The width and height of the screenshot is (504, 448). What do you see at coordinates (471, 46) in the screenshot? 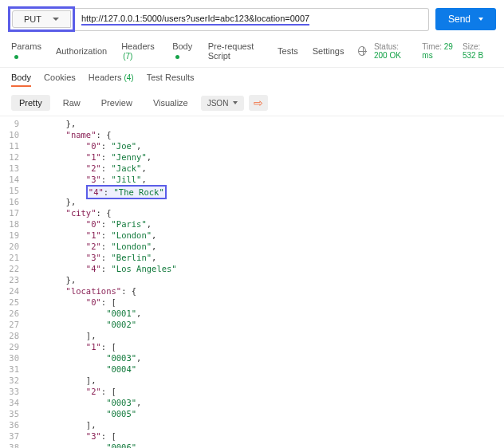
I see `size-label: Size:` at bounding box center [471, 46].